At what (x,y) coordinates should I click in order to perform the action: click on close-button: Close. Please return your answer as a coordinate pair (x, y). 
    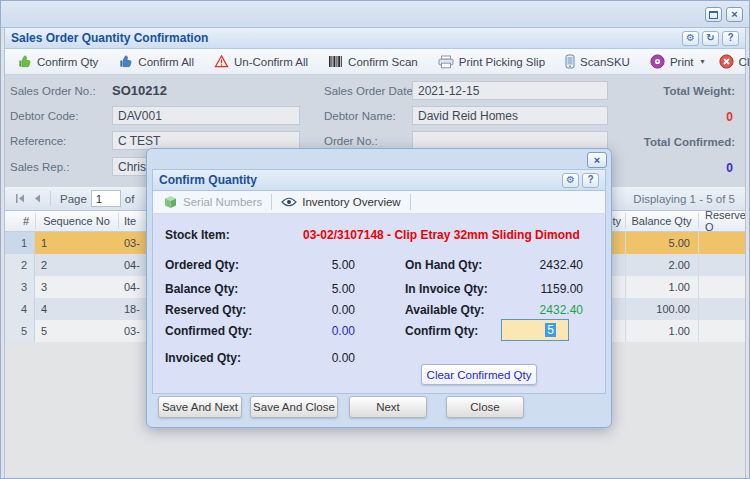
    Looking at the image, I should click on (731, 62).